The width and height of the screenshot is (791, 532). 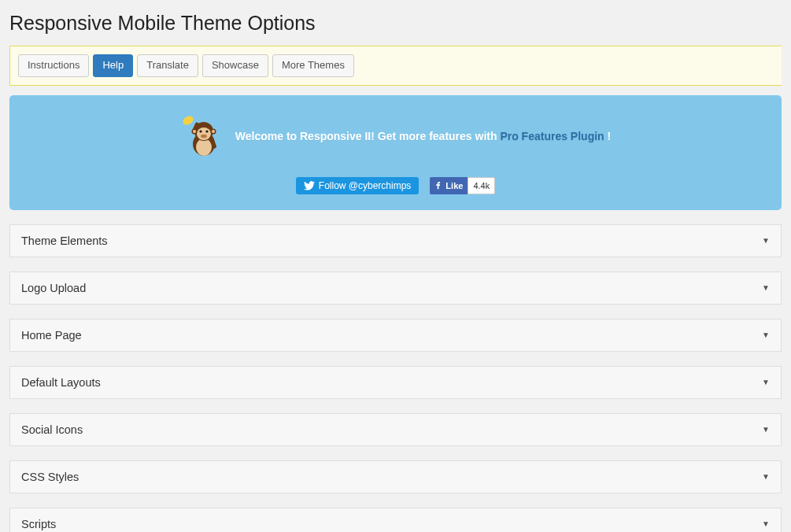 What do you see at coordinates (395, 519) in the screenshot?
I see `accordion-scripts: Scripts ▼` at bounding box center [395, 519].